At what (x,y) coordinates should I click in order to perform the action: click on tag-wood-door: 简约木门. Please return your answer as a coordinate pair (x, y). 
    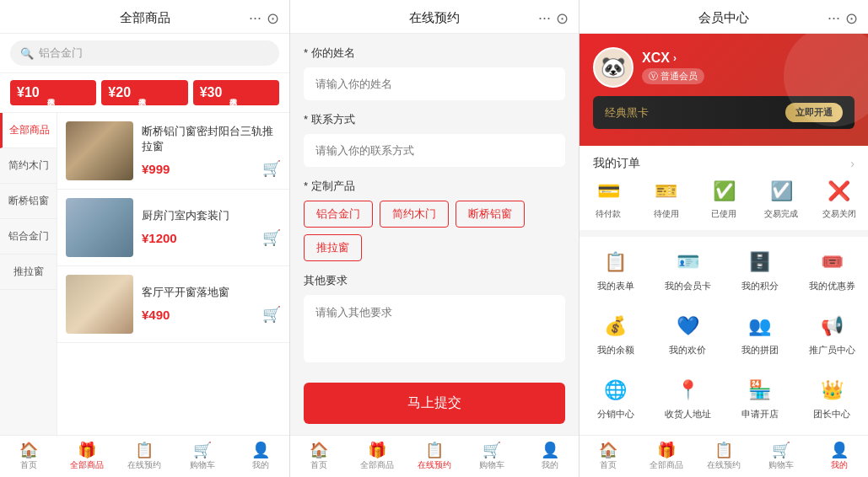
    Looking at the image, I should click on (414, 214).